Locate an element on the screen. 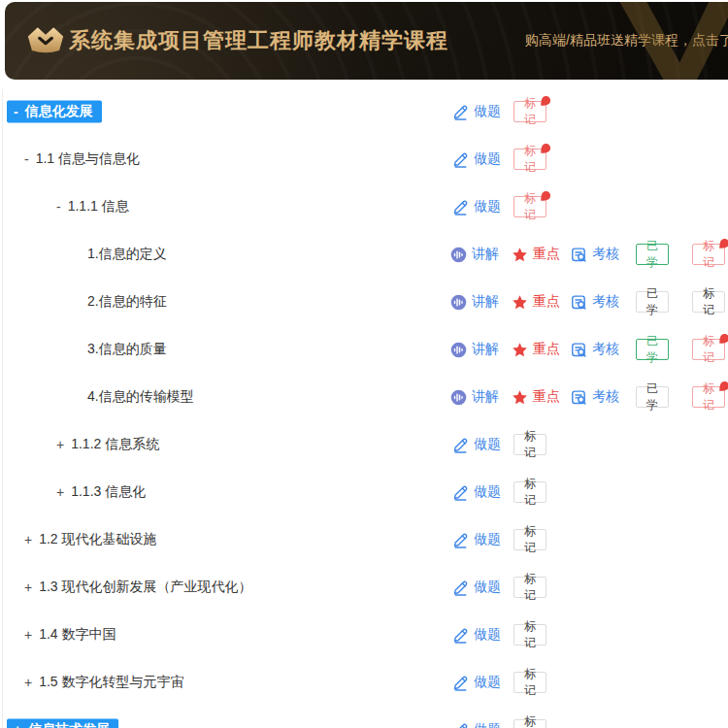 The height and width of the screenshot is (728, 728). section-label: 1.2 现代化基础设施 is located at coordinates (97, 540).